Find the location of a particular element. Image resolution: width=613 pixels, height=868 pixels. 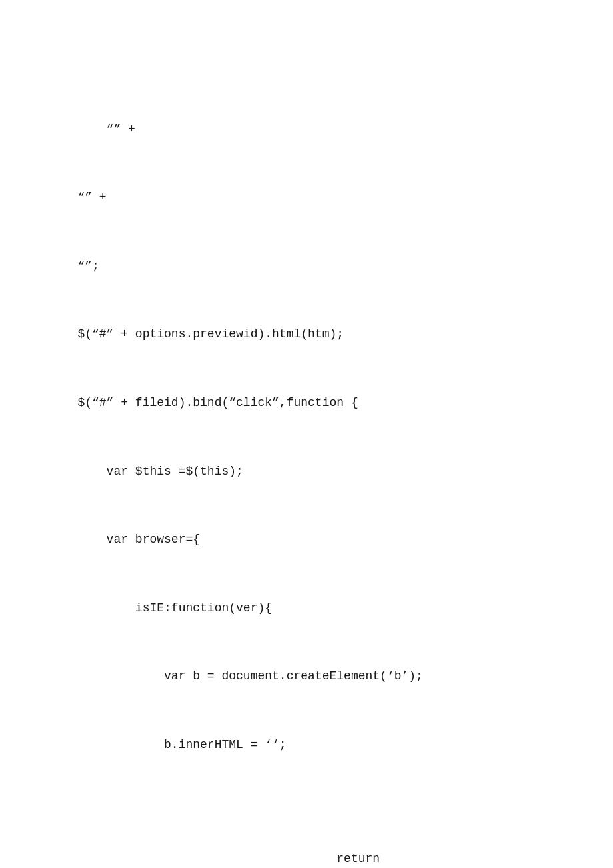

code-line-5: $(“#” + options.previewid).html(htm); is located at coordinates (306, 334).